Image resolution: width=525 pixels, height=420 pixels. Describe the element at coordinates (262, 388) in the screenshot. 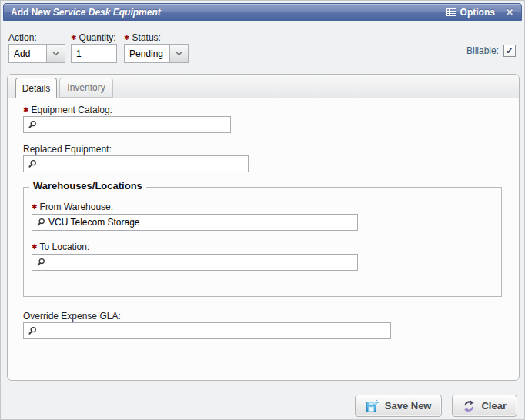

I see `footer-divider` at that location.